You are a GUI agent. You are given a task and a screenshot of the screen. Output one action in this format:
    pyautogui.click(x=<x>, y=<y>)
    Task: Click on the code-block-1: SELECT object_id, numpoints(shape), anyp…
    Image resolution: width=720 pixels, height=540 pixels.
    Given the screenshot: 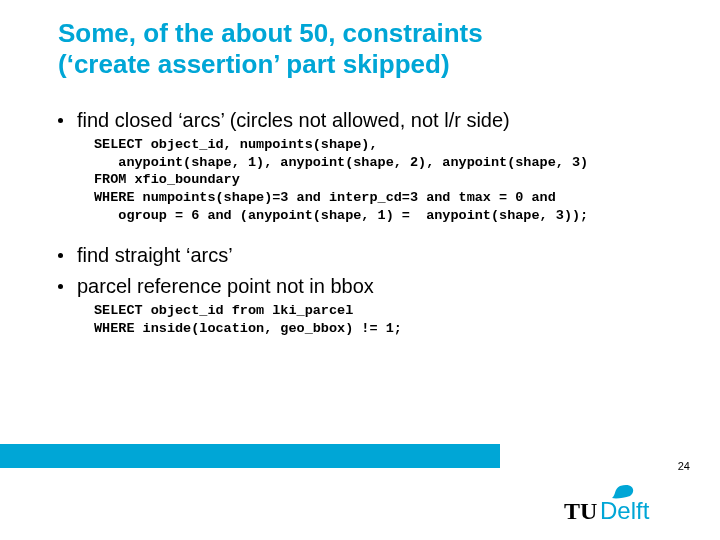 What is the action you would take?
    pyautogui.click(x=387, y=180)
    